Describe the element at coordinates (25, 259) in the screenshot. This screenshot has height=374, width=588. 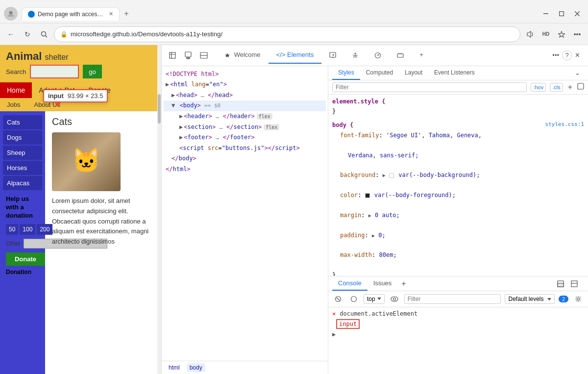
I see `donate-button: Donate` at that location.